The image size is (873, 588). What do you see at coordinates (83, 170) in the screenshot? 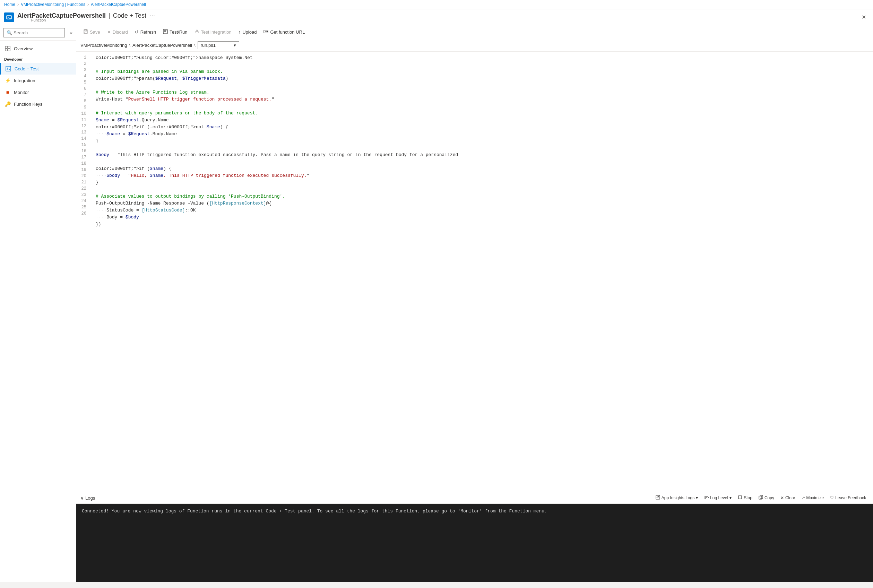
I see `line-number: 19` at bounding box center [83, 170].